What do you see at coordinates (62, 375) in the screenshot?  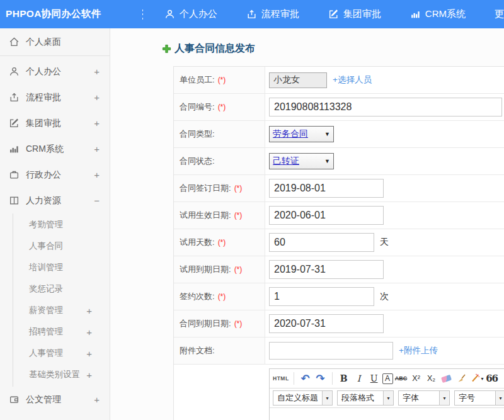 I see `sidebar-item-base-category: 基础类别设置+` at bounding box center [62, 375].